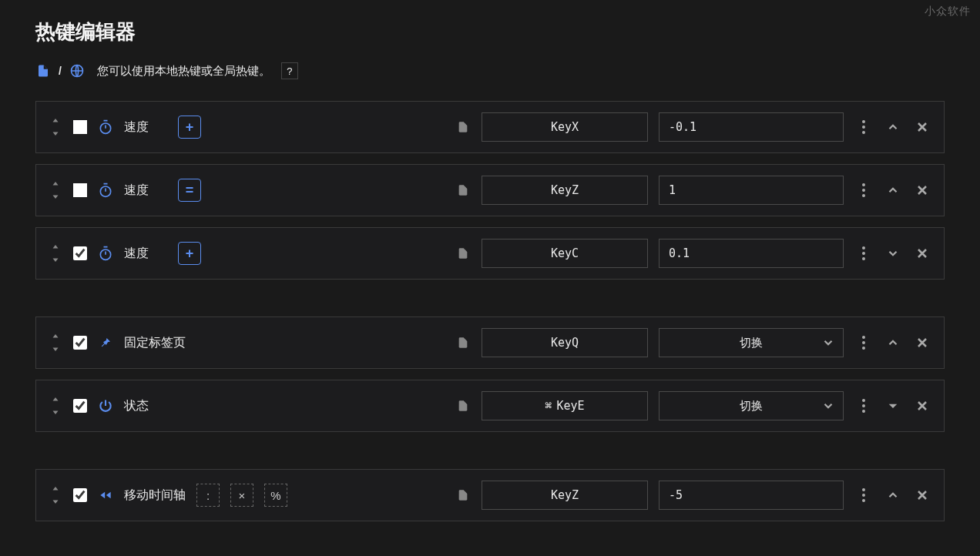 The height and width of the screenshot is (556, 980). I want to click on info-row: / 您可以使用本地热键或全局热键。 ?, so click(490, 71).